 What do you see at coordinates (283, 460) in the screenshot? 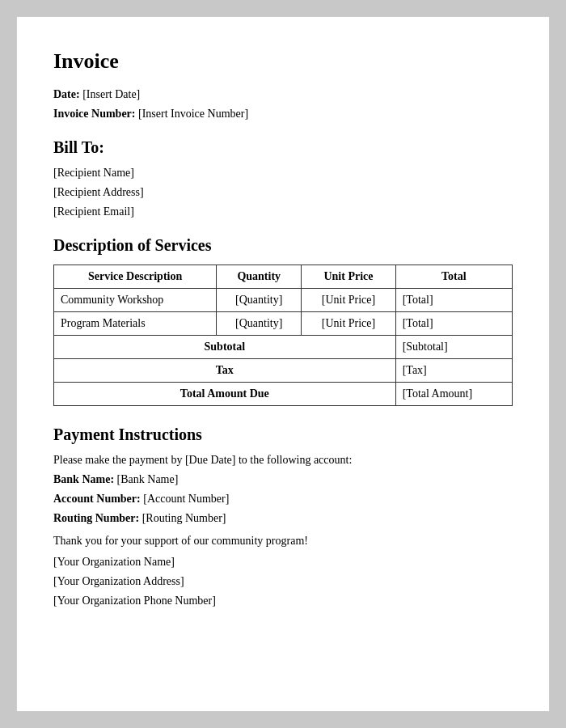
I see `payment-instruction: Please make the payment by [Due Date] to…` at bounding box center [283, 460].